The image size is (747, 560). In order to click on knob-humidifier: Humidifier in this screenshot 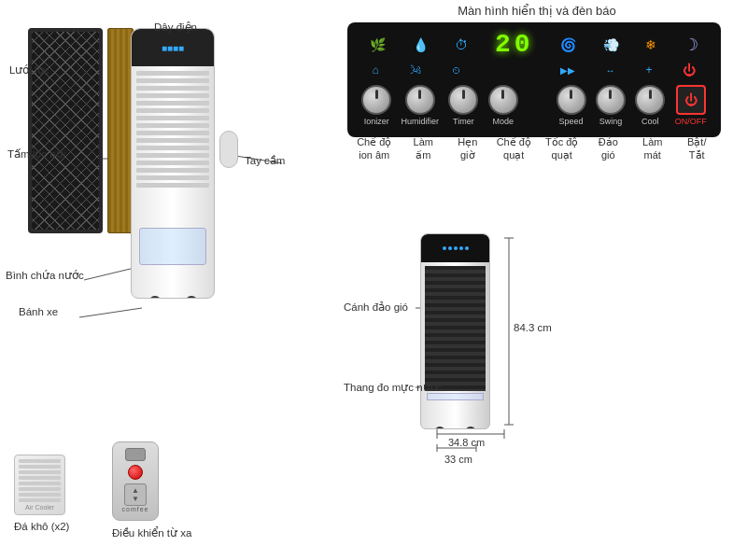, I will do `click(420, 105)`.